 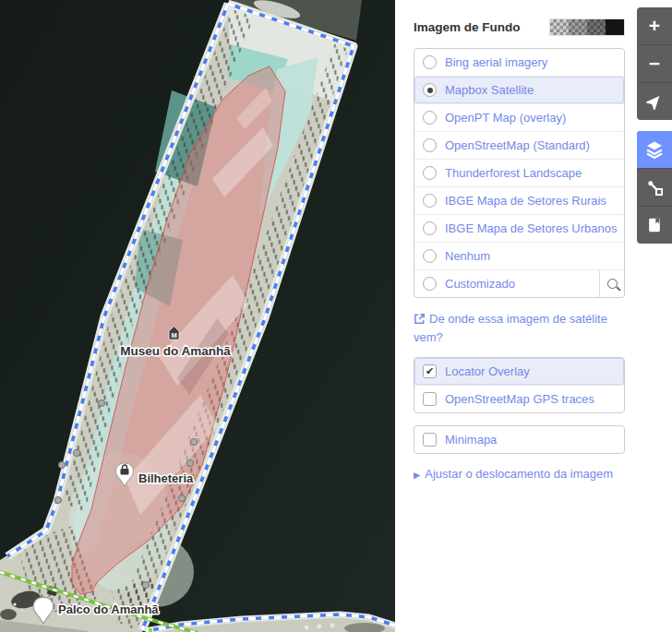 What do you see at coordinates (497, 63) in the screenshot?
I see `source-label: Bing aerial imagery` at bounding box center [497, 63].